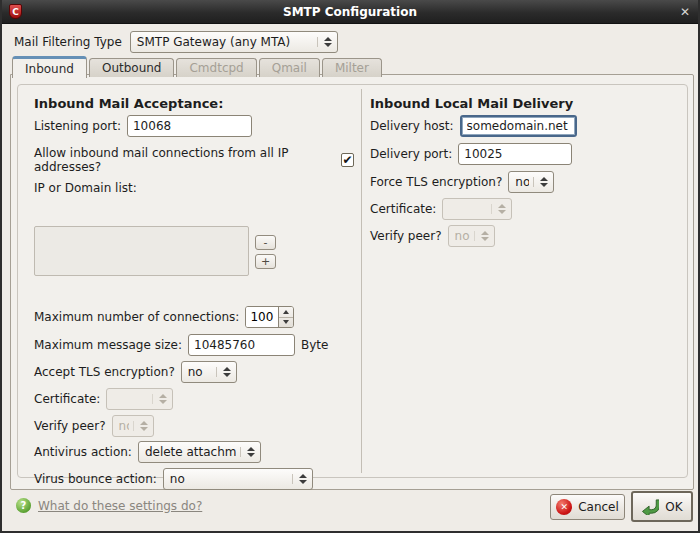 The height and width of the screenshot is (533, 700). I want to click on mail-filtering-type-label: Mail Filtering Type, so click(68, 42).